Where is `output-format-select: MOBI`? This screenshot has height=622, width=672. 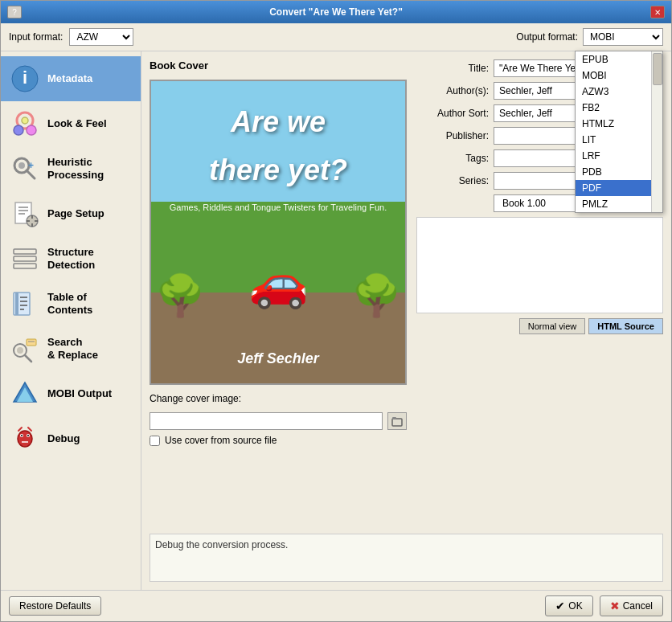
output-format-select: MOBI is located at coordinates (623, 37).